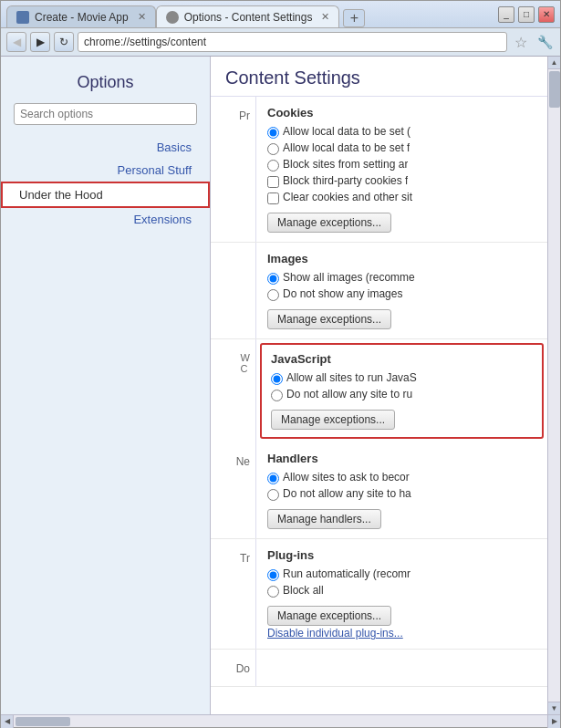 The width and height of the screenshot is (561, 728). I want to click on back-button: ◀, so click(16, 42).